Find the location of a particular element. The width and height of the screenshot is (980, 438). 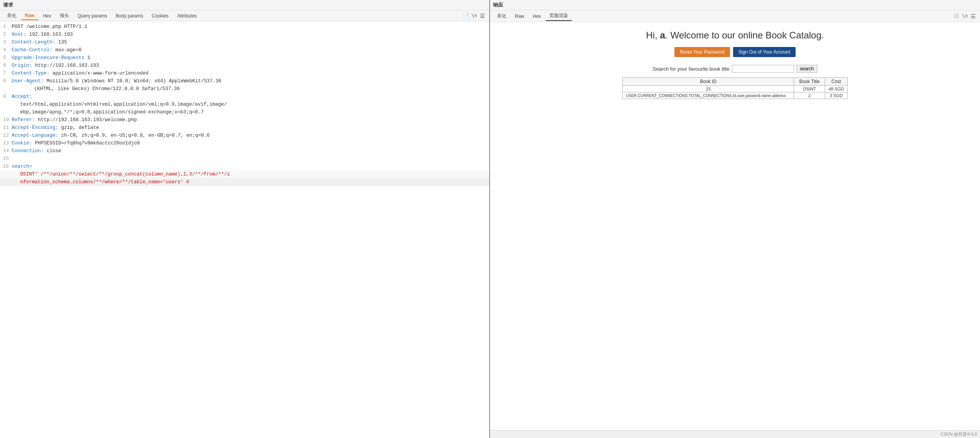

code-line-9: 9 Accept: is located at coordinates (245, 97).